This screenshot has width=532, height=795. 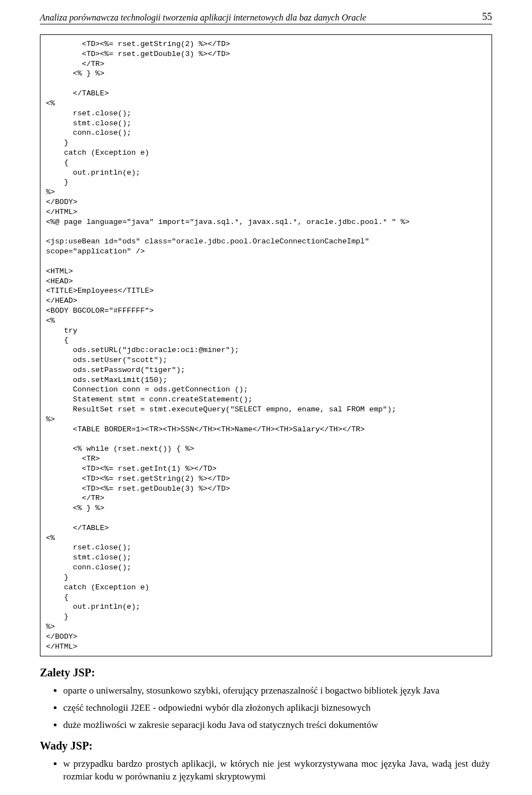 I want to click on advantages-heading: Zalety JSP:, so click(x=266, y=673).